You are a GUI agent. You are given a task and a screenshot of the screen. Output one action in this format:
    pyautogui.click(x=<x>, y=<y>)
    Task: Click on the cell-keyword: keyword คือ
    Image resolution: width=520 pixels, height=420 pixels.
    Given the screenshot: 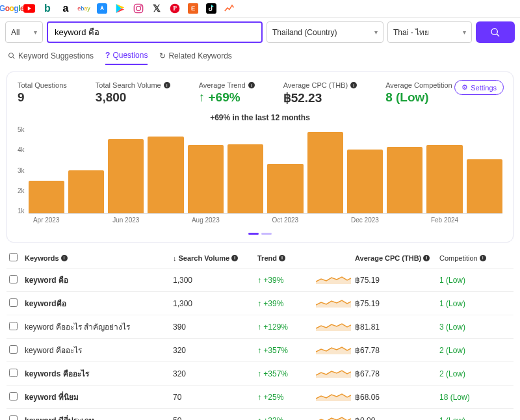 What is the action you would take?
    pyautogui.click(x=99, y=280)
    